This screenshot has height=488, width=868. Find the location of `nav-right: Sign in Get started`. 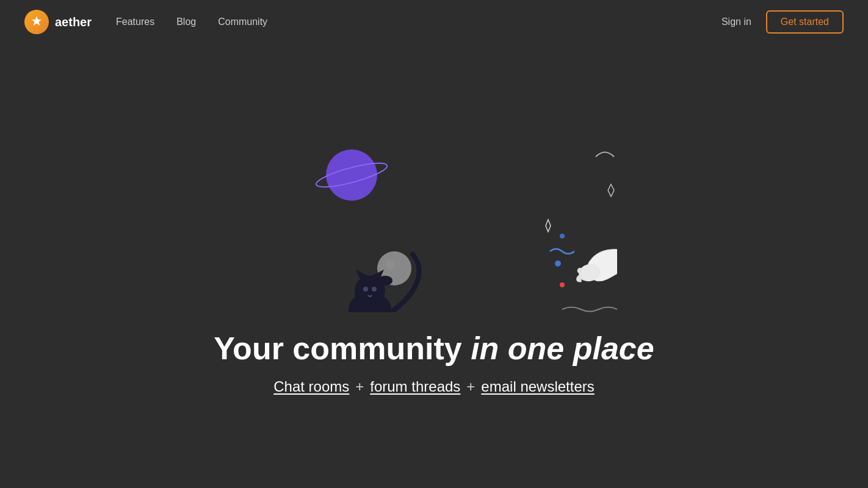

nav-right: Sign in Get started is located at coordinates (783, 22).